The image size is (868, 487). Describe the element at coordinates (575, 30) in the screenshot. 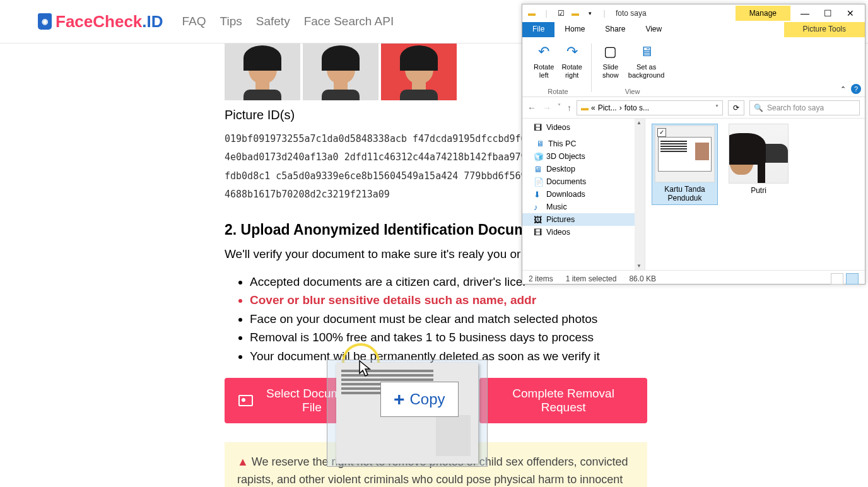

I see `tab-home: Home` at that location.